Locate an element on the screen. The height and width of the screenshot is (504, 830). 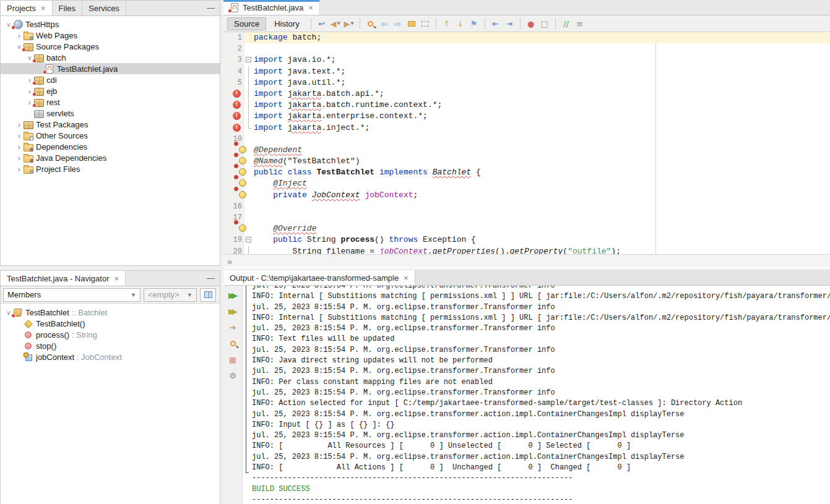
code-line: !import jakarta.enterprise.context.*; is located at coordinates (527, 116).